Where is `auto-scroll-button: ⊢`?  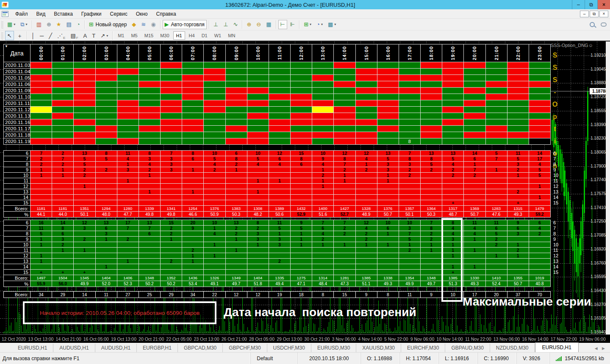 auto-scroll-button: ⊢ is located at coordinates (283, 25).